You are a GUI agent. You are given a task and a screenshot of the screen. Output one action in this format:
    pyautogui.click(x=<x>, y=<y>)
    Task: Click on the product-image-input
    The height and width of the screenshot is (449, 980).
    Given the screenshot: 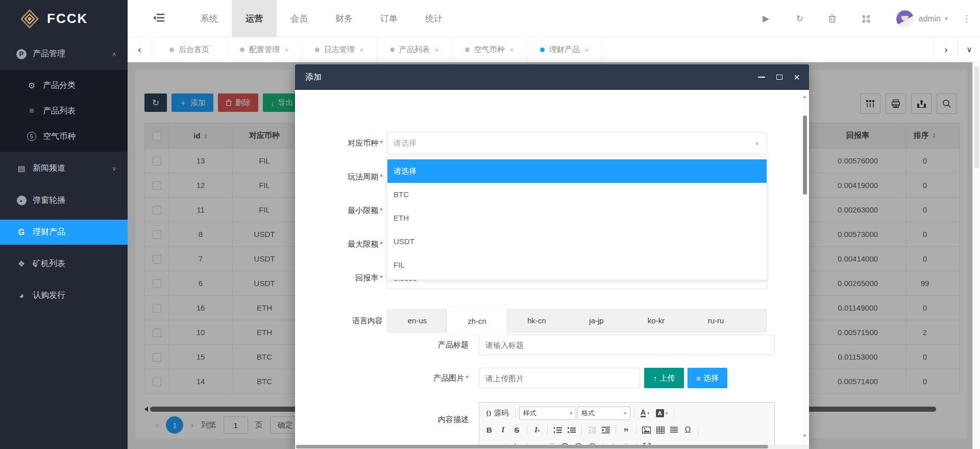 What is the action you would take?
    pyautogui.click(x=559, y=378)
    